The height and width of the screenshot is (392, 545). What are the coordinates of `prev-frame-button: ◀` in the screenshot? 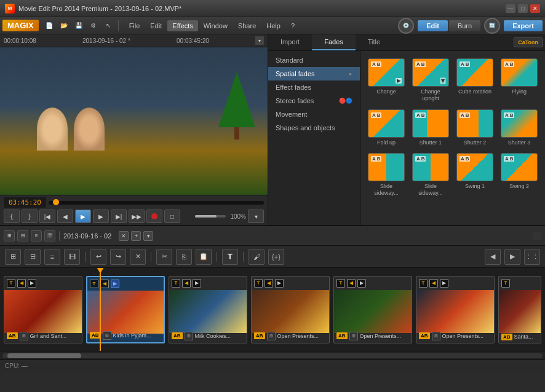 It's located at (65, 216).